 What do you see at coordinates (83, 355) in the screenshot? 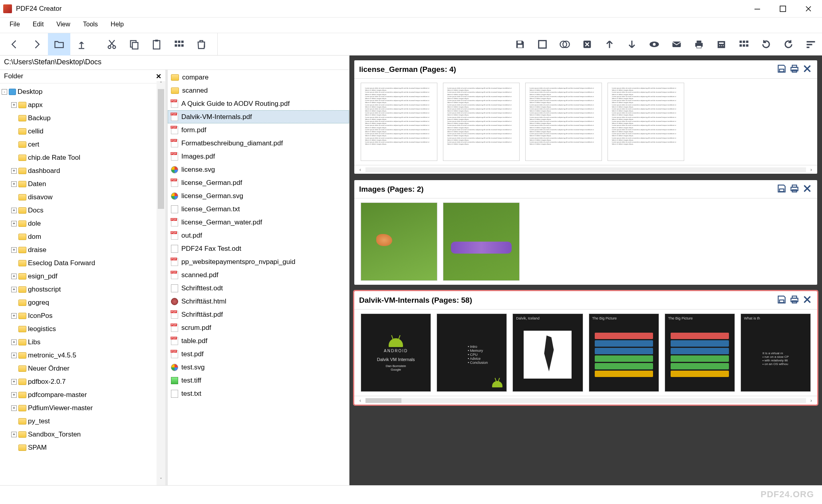
I see `tree-item: +metronic_v4.5.5` at bounding box center [83, 355].